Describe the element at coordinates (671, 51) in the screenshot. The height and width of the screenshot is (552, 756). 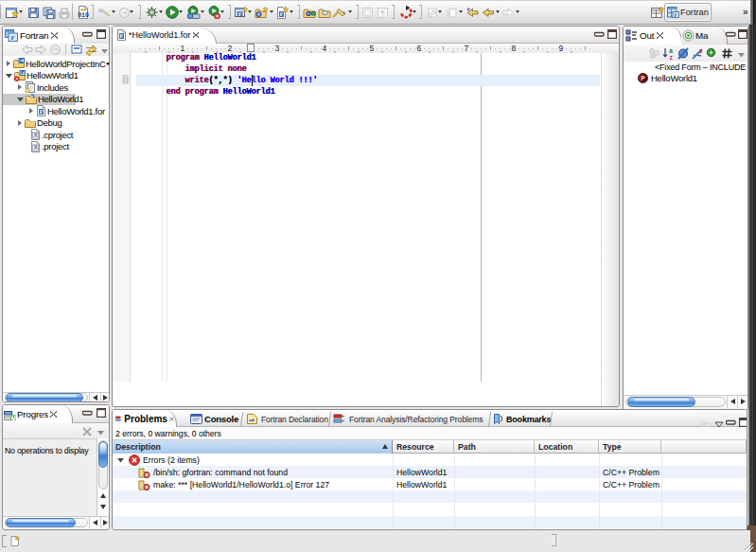
I see `svg-text: a` at that location.